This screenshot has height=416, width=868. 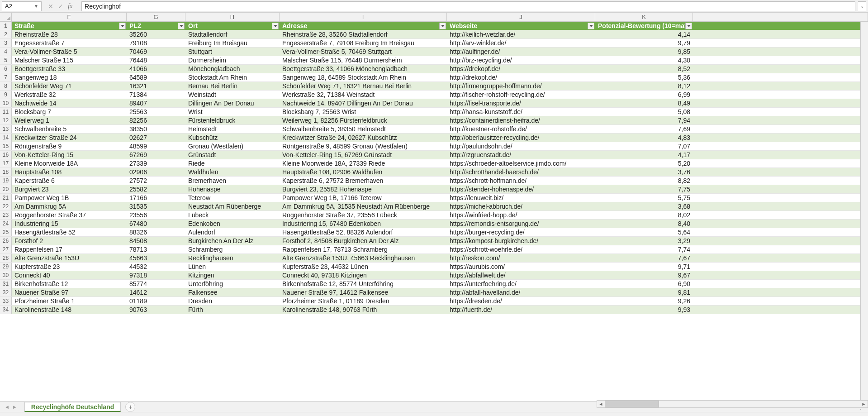 What do you see at coordinates (521, 112) in the screenshot?
I see `cell-webseite: http://hansa-kunststoff.de/` at bounding box center [521, 112].